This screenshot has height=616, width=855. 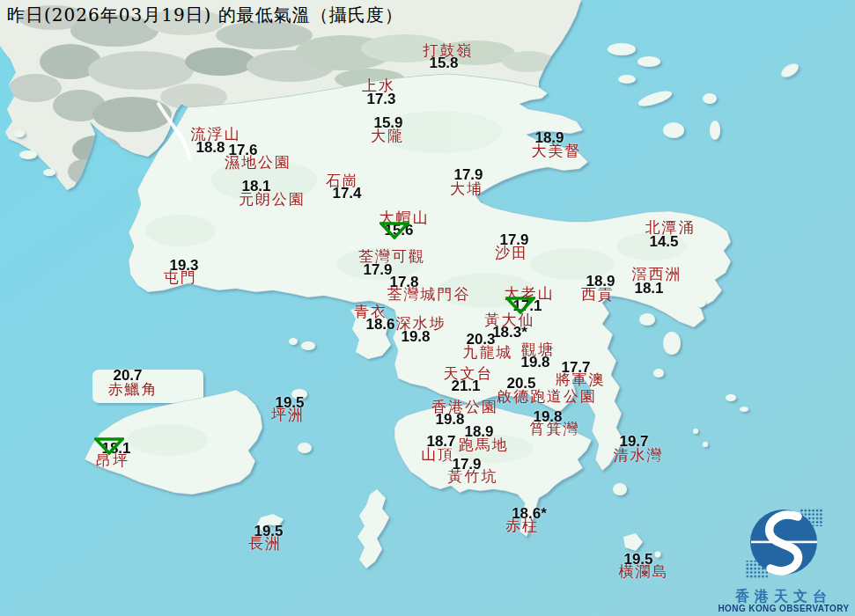 What do you see at coordinates (392, 257) in the screenshot?
I see `station-name: 荃灣可觀` at bounding box center [392, 257].